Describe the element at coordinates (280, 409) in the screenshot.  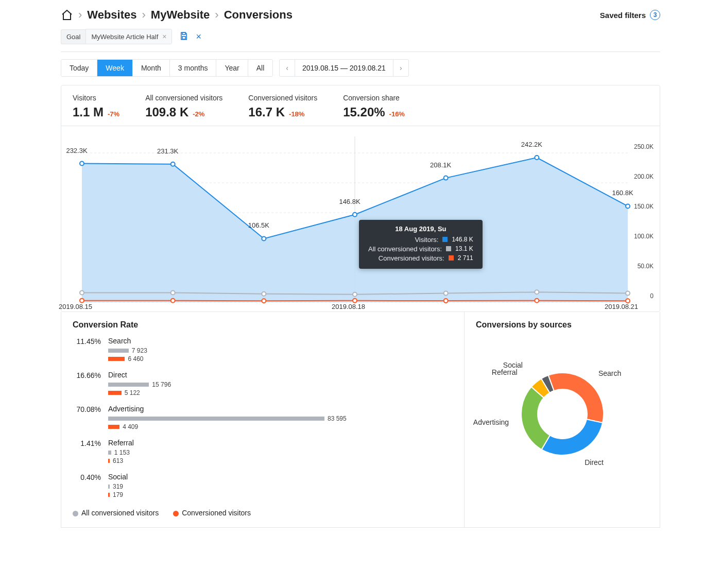
I see `rate-name: Advertising` at that location.